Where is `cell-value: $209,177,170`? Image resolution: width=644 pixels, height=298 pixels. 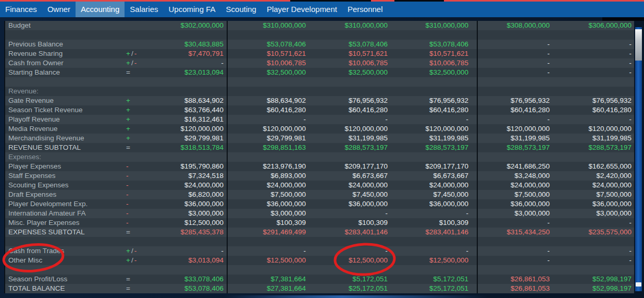 cell-value: $209,177,170 is located at coordinates (366, 166).